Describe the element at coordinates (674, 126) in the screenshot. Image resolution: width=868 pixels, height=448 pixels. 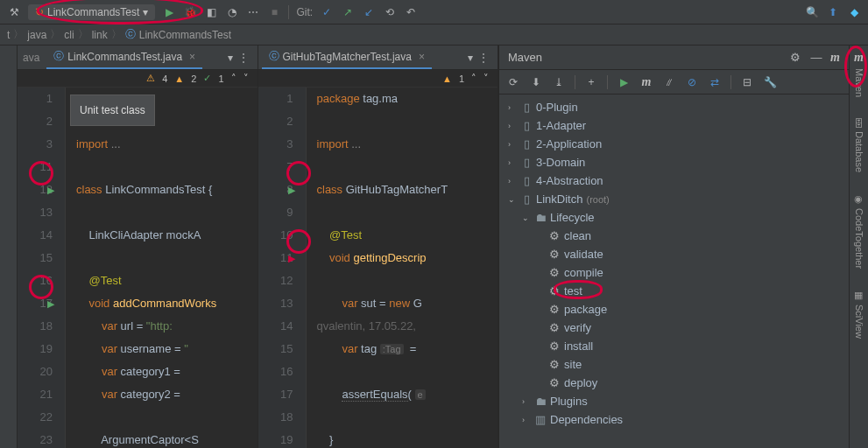
I see `tree-item: ›▯1-Adapter` at that location.